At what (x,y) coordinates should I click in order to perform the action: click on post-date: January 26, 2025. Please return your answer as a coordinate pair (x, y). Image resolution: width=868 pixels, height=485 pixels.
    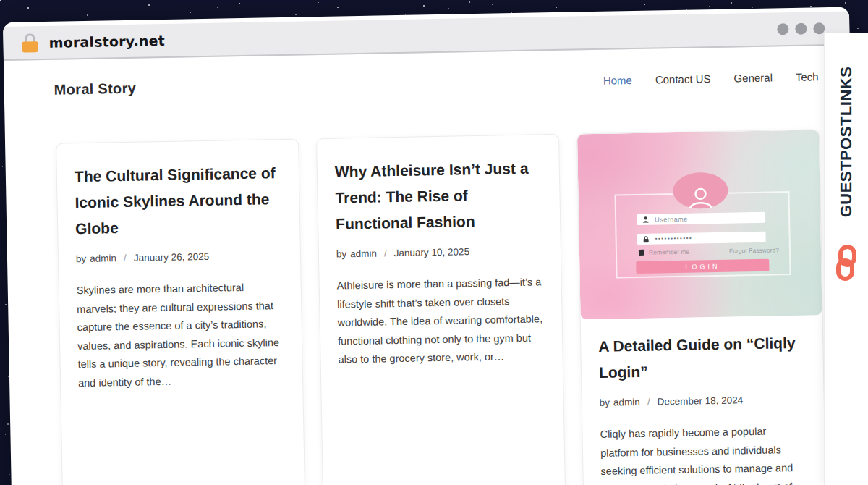
    Looking at the image, I should click on (172, 258).